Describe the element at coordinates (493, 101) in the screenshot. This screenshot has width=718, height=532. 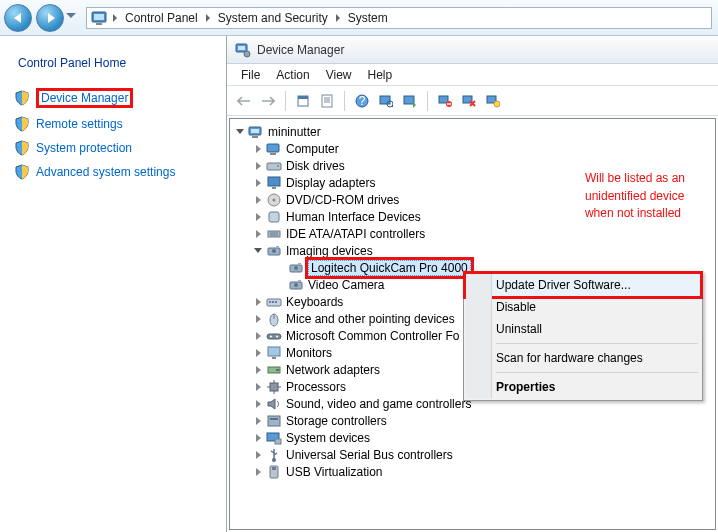
I see `toolbar-enable-button` at that location.